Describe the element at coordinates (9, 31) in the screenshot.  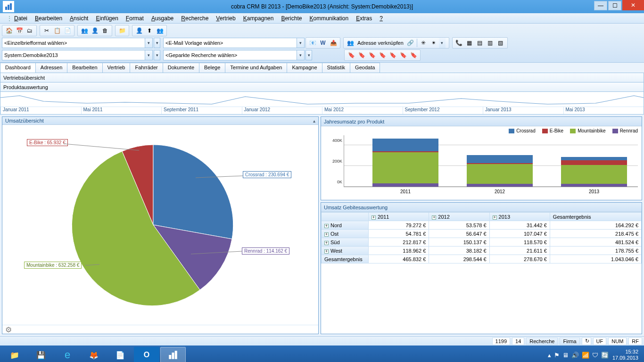
I see `tool-home-icon: 🏠` at that location.